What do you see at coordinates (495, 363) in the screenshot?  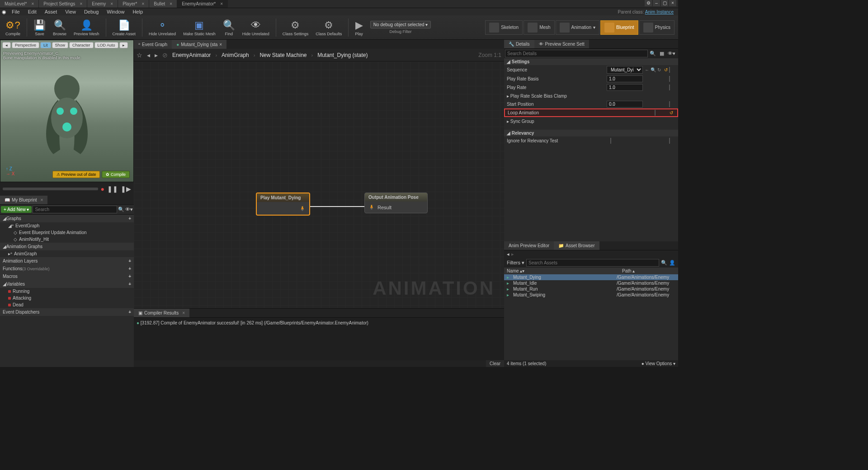 I see `clear-button: Clear` at bounding box center [495, 363].